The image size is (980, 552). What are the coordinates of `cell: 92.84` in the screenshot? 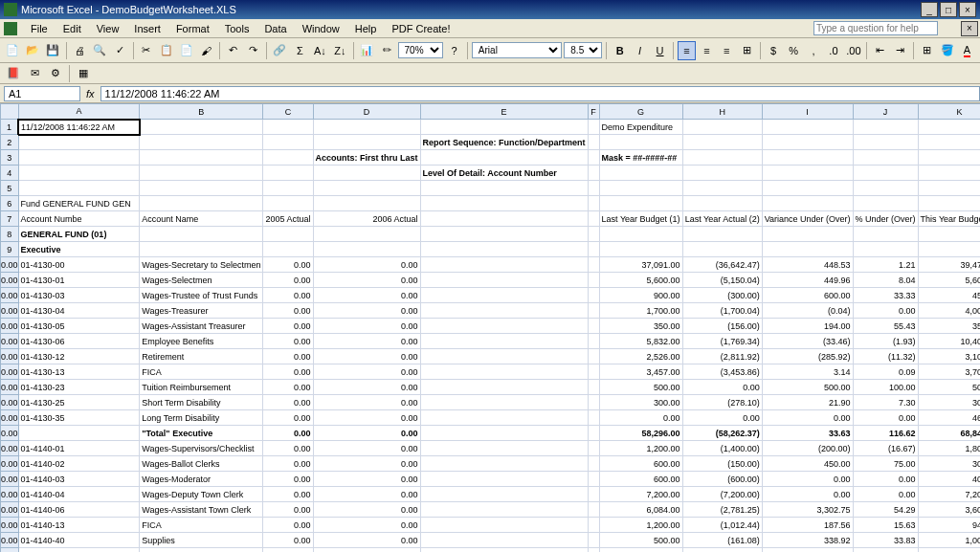 It's located at (808, 551).